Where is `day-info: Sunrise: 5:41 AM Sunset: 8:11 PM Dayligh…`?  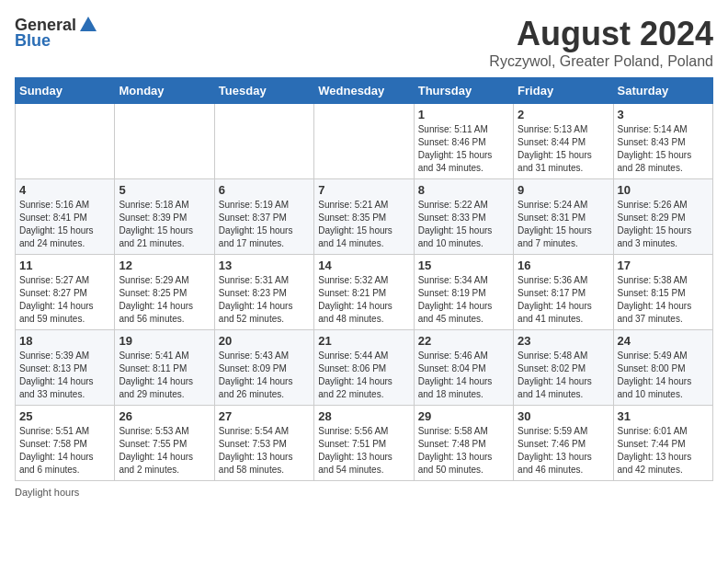 day-info: Sunrise: 5:41 AM Sunset: 8:11 PM Dayligh… is located at coordinates (164, 375).